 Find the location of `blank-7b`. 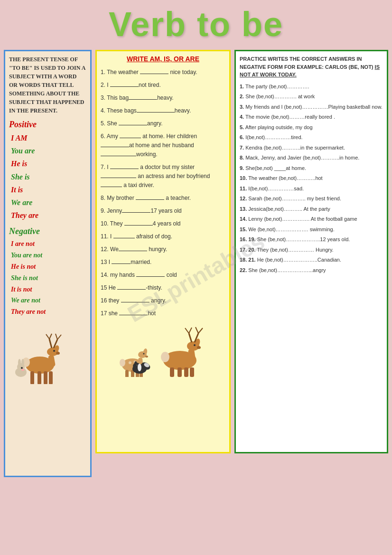

blank-7b is located at coordinates (119, 175).